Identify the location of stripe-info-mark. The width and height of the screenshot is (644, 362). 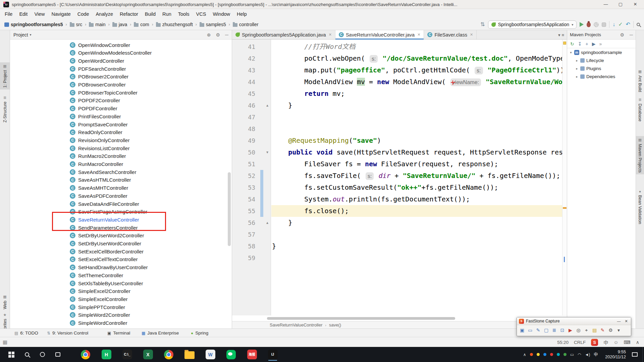
(564, 259).